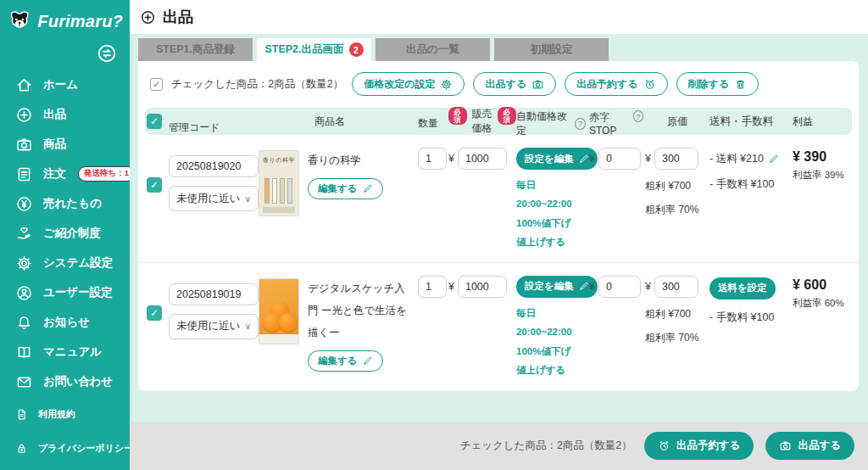  Describe the element at coordinates (73, 293) in the screenshot. I see `sidebar-item-user-settings: ユーザー設定` at that location.